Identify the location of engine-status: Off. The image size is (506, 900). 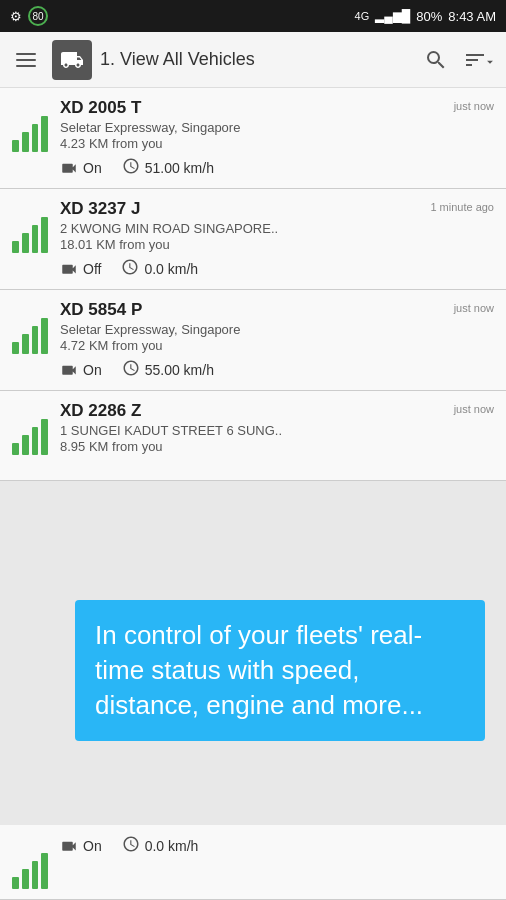
(80, 268).